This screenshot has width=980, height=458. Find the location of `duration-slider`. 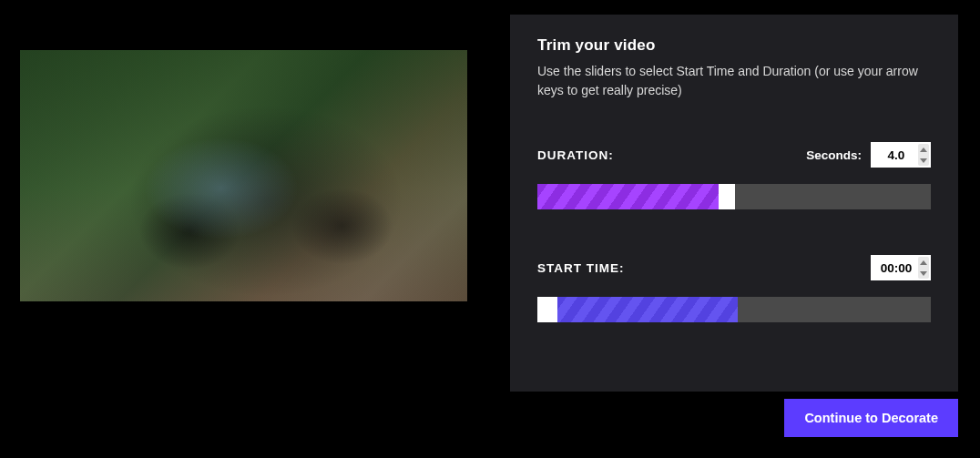

duration-slider is located at coordinates (734, 197).